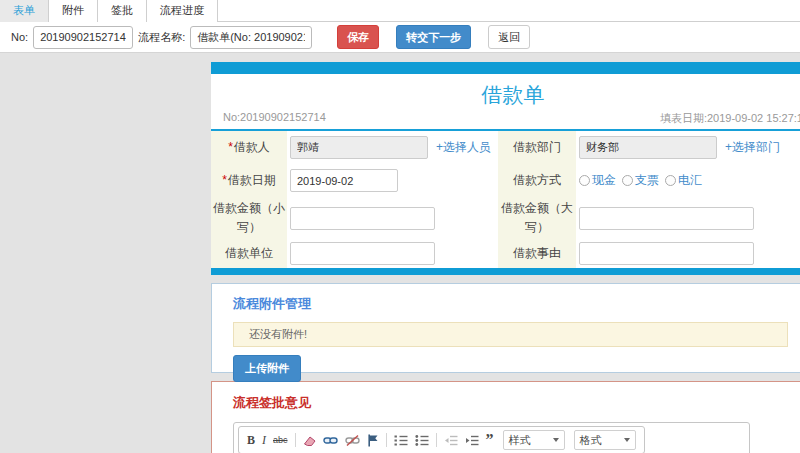 The height and width of the screenshot is (453, 800). I want to click on flow-name-input, so click(251, 38).